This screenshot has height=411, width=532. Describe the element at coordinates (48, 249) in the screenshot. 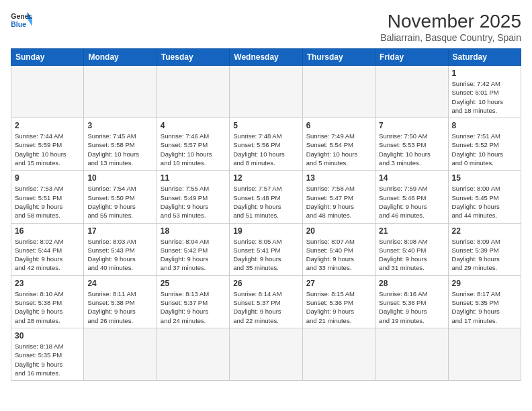

I see `calendar-cell: 16Sunrise: 8:02 AMSunset: 5:44 PMDayligh…` at that location.